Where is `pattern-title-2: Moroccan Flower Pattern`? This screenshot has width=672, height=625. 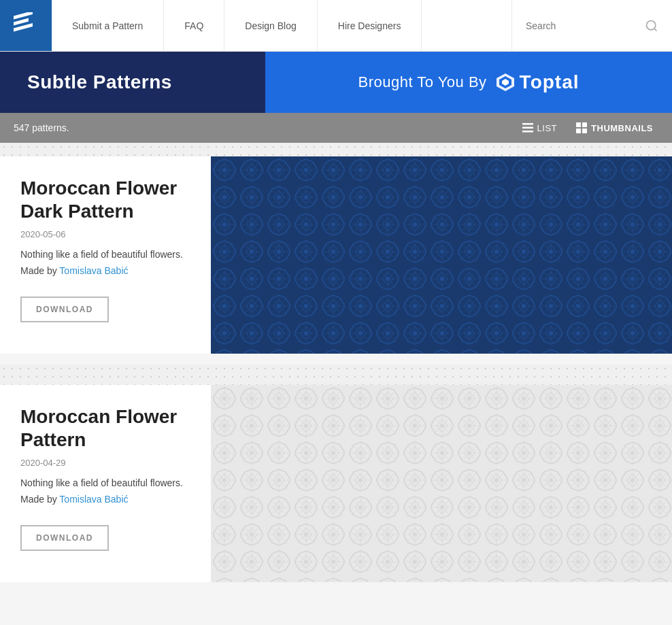 pattern-title-2: Moroccan Flower Pattern is located at coordinates (105, 428).